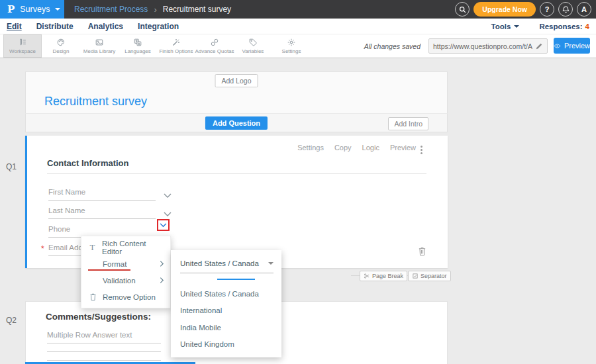 The height and width of the screenshot is (364, 596). Describe the element at coordinates (505, 9) in the screenshot. I see `upgrade-now-button: Upgrade Now` at that location.